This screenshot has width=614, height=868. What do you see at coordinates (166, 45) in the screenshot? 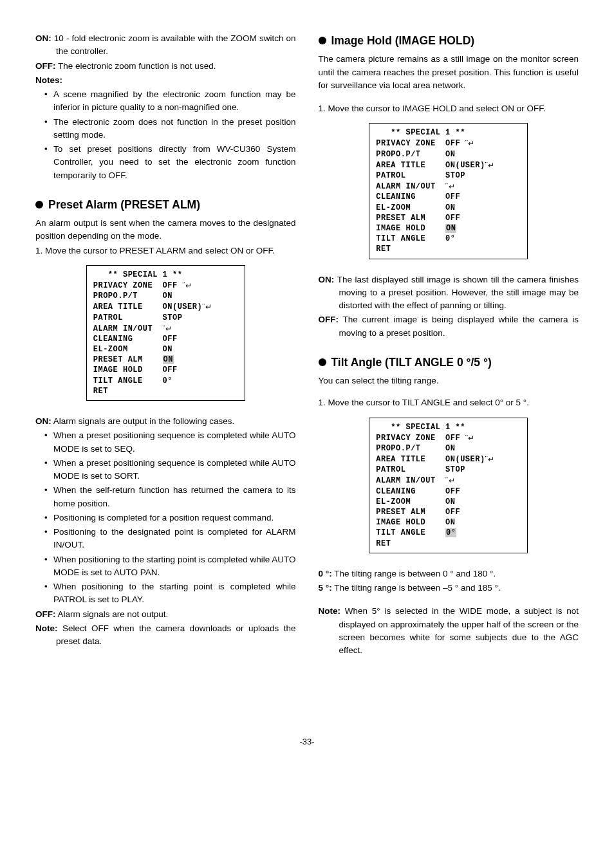
I see `elzoom-on-desc: ON: 10 - fold electronic zoom is availab…` at bounding box center [166, 45].